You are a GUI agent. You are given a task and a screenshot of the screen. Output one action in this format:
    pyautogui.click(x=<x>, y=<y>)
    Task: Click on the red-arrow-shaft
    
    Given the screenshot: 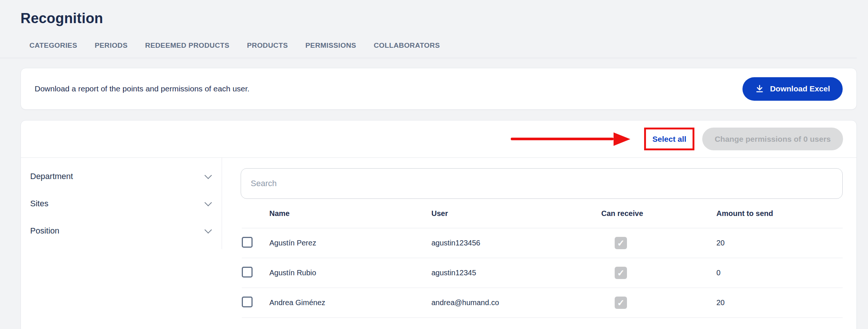 What is the action you would take?
    pyautogui.click(x=562, y=139)
    